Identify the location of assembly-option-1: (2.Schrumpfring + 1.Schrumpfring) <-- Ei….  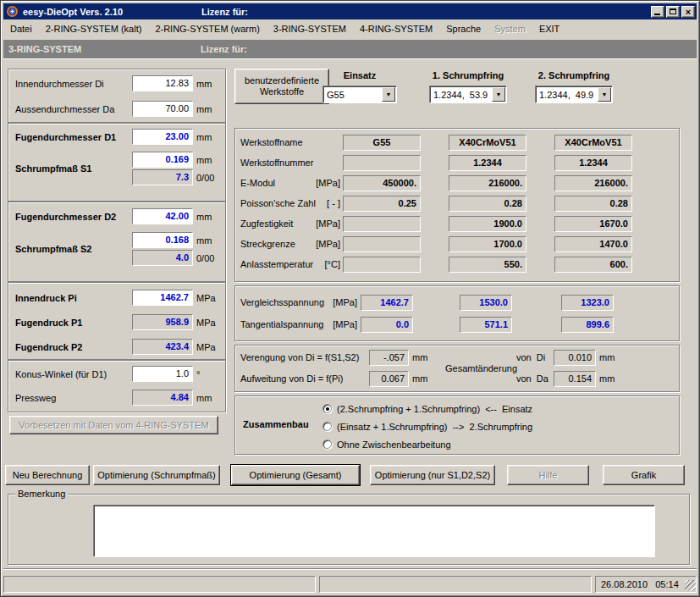
(427, 408).